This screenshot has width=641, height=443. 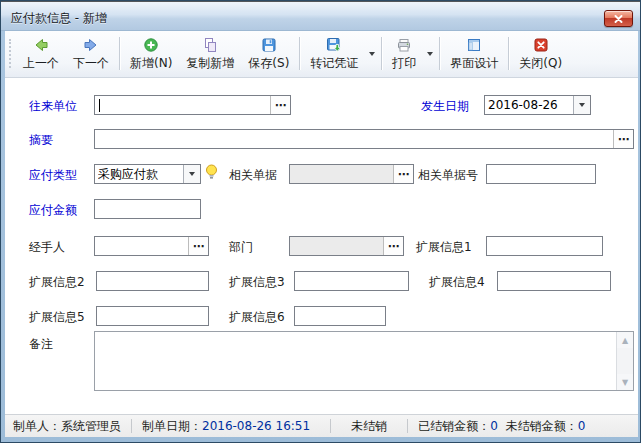 What do you see at coordinates (444, 248) in the screenshot?
I see `ext1-label: 扩展信息1` at bounding box center [444, 248].